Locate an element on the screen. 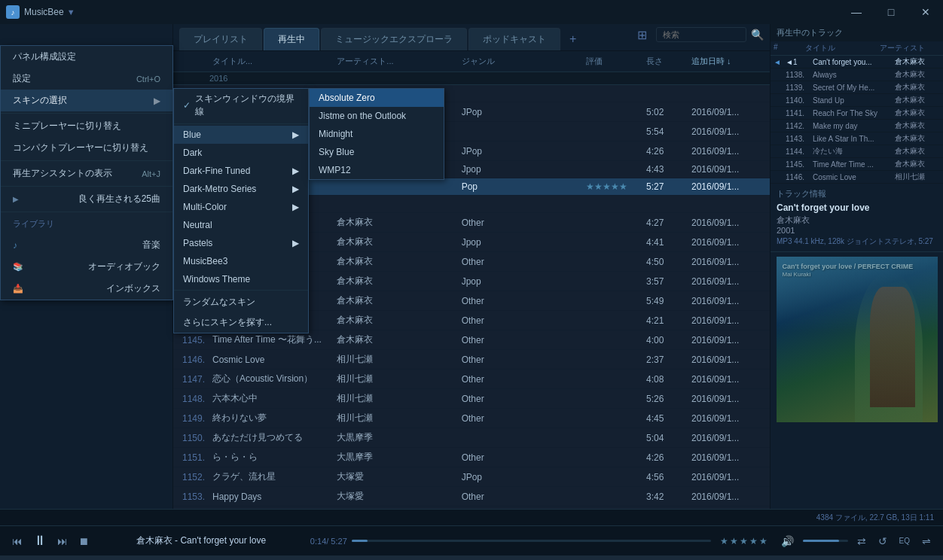 The image size is (943, 560). queue-row: 1146. Cosmic Love 相川七瀬 is located at coordinates (857, 178).